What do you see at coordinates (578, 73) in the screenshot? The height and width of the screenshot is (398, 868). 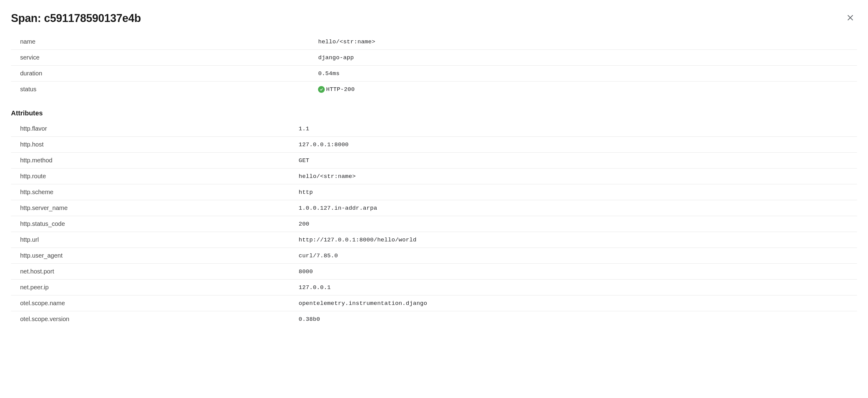 I see `row-value: 0.54ms` at bounding box center [578, 73].